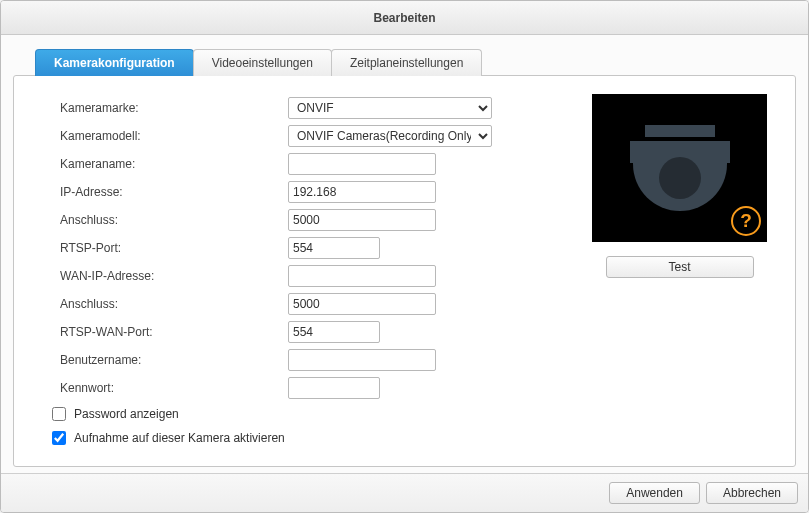  What do you see at coordinates (334, 388) in the screenshot?
I see `pass-input` at bounding box center [334, 388].